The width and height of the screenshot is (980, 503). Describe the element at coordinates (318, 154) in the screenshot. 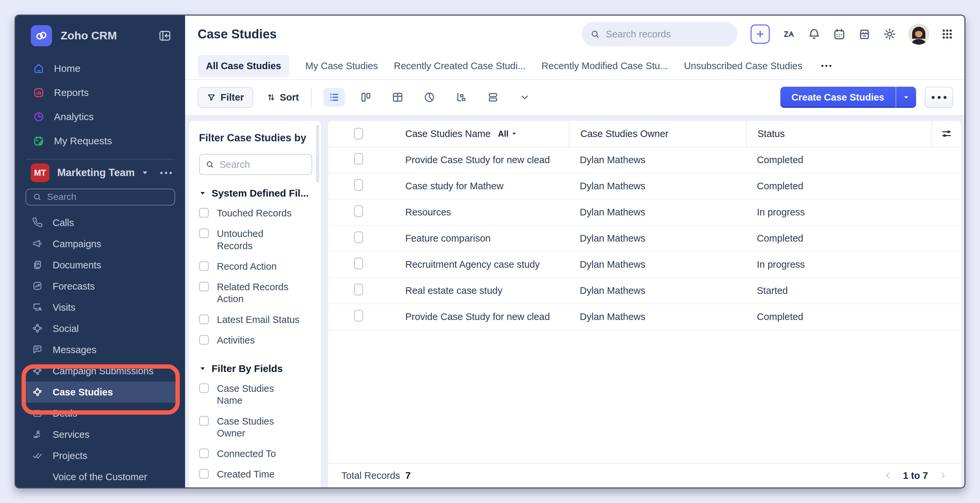

I see `filter-panel-scrollbar` at that location.